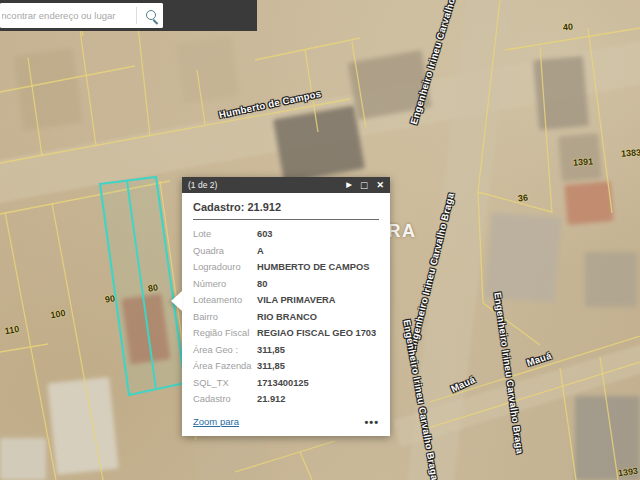 The width and height of the screenshot is (640, 480). What do you see at coordinates (313, 268) in the screenshot?
I see `attribute-value: HUMBERTO DE CAMPOS` at bounding box center [313, 268].